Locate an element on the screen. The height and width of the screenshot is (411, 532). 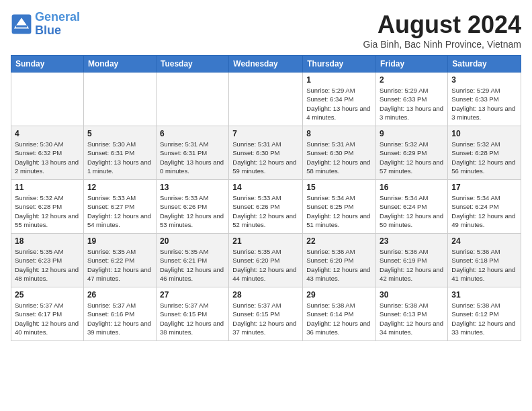
day-number: 2 is located at coordinates (412, 80).